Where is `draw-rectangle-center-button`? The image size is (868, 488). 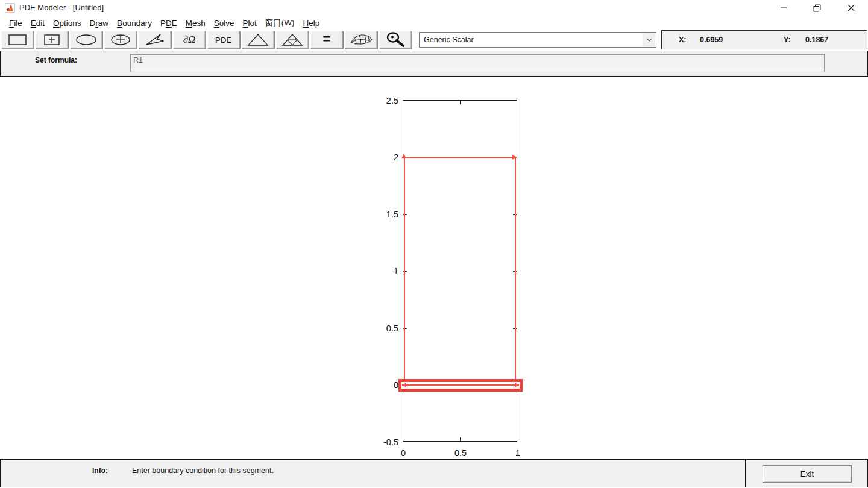 draw-rectangle-center-button is located at coordinates (52, 40).